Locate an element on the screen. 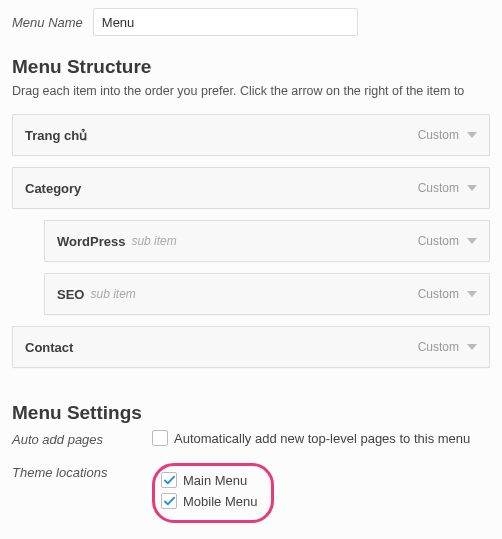 The width and height of the screenshot is (502, 539). menu-structure-hint: Drag each item into the order you prefer… is located at coordinates (251, 91).